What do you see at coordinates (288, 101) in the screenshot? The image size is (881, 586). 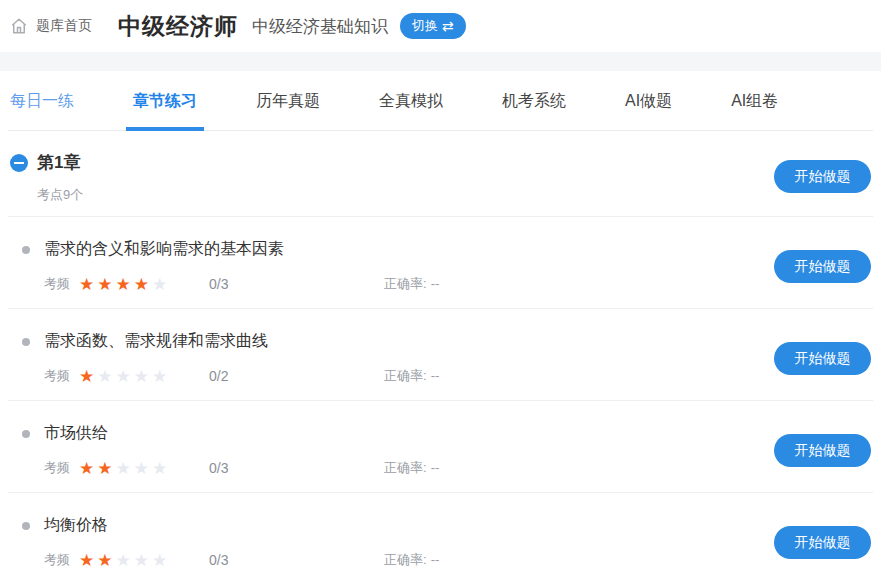 I see `tab-past-exams: 历年真题` at bounding box center [288, 101].